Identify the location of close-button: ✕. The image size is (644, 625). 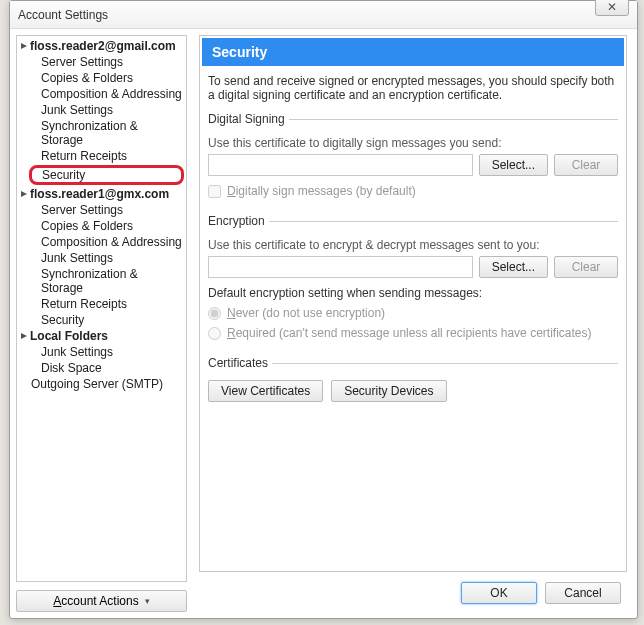
(612, 8).